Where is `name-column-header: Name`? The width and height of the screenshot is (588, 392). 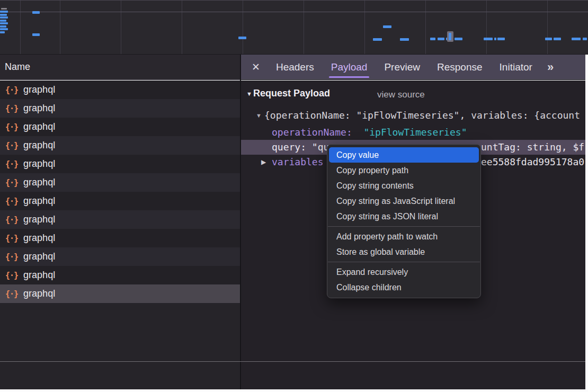
name-column-header: Name is located at coordinates (120, 67).